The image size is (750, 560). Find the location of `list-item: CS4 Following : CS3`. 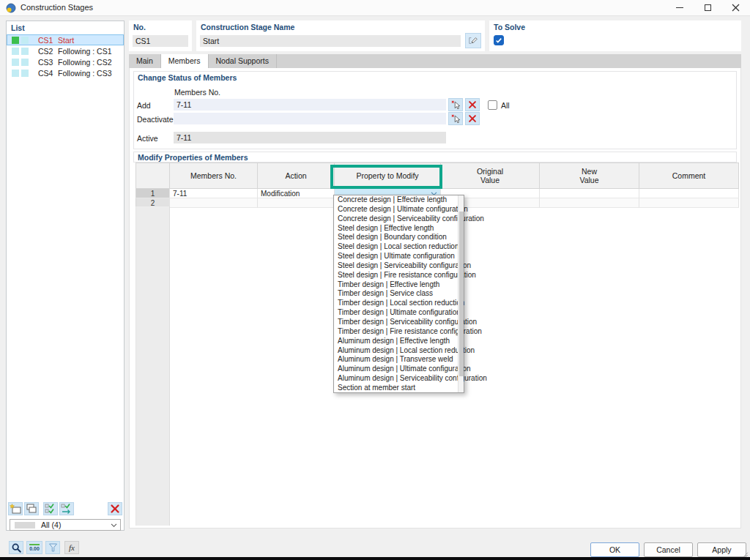

list-item: CS4 Following : CS3 is located at coordinates (65, 73).